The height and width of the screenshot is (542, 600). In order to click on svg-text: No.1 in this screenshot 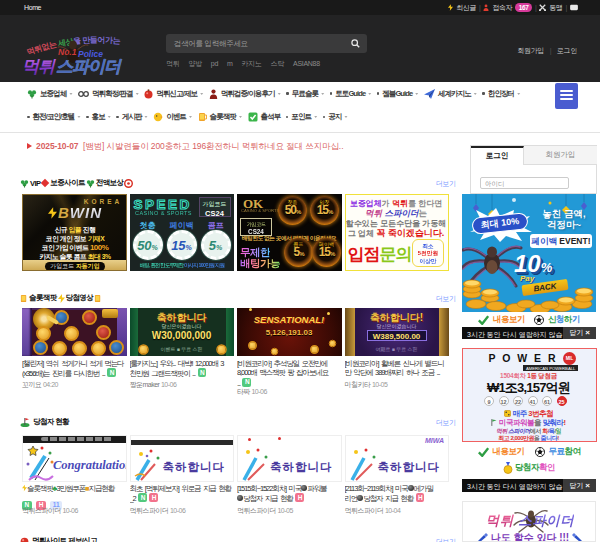, I will do `click(68, 52)`.